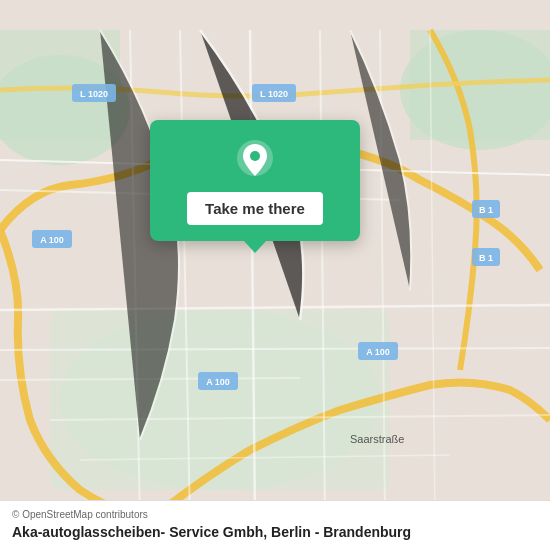 The image size is (550, 550). What do you see at coordinates (255, 208) in the screenshot?
I see `take-me-there-button: Take me there` at bounding box center [255, 208].